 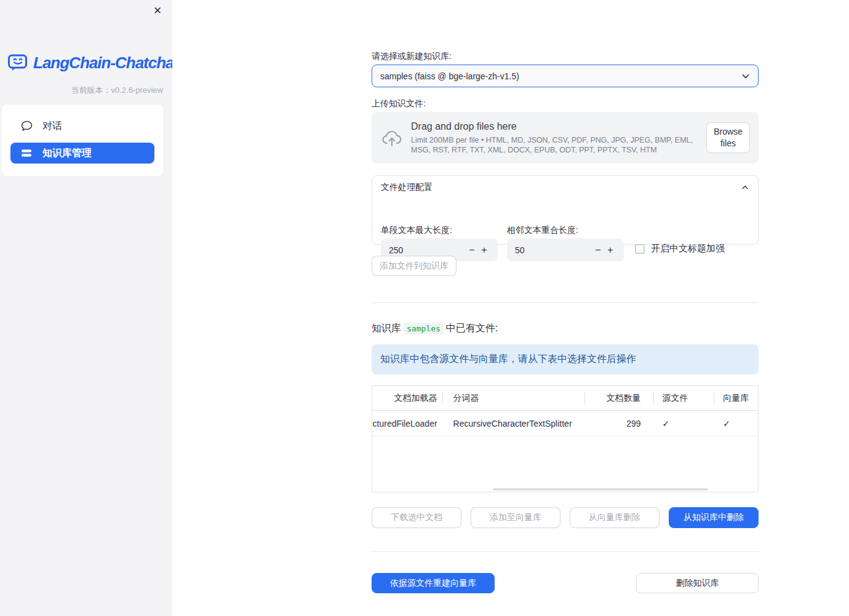 I want to click on table-header-splitter: 分词器, so click(x=513, y=398).